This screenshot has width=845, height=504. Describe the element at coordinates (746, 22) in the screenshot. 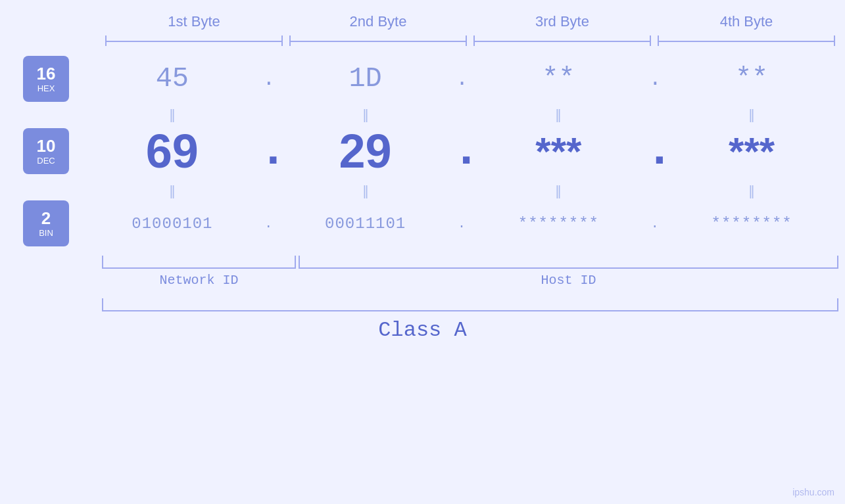

I see `byte4-header: 4th Byte` at that location.